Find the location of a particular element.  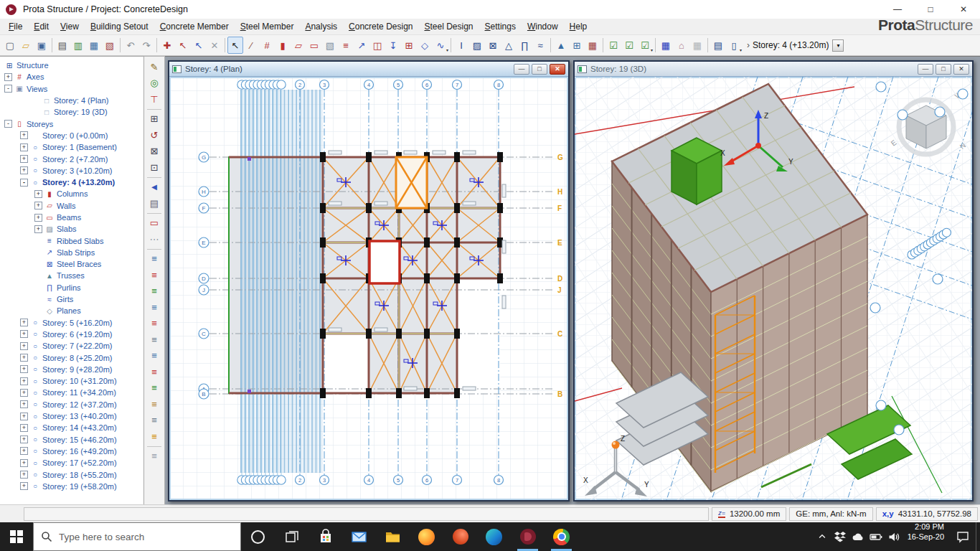

redo-button: ↷ is located at coordinates (146, 45).